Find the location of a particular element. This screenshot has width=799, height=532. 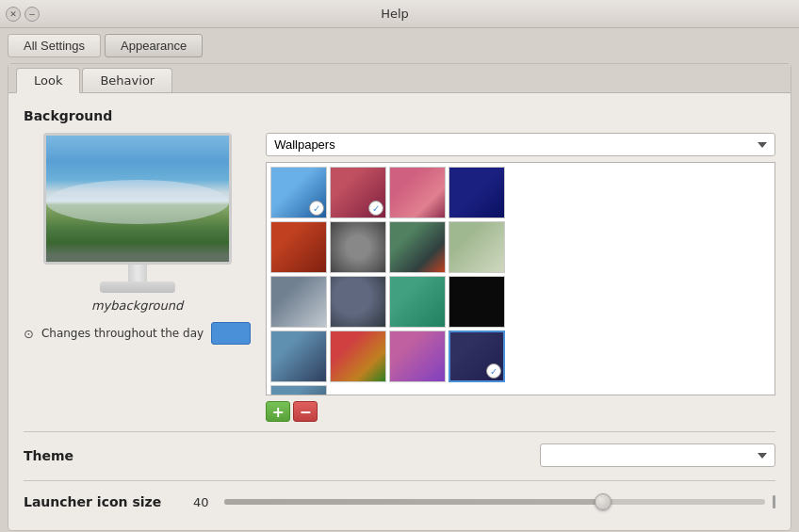

appearance-button: Appearance is located at coordinates (154, 45).